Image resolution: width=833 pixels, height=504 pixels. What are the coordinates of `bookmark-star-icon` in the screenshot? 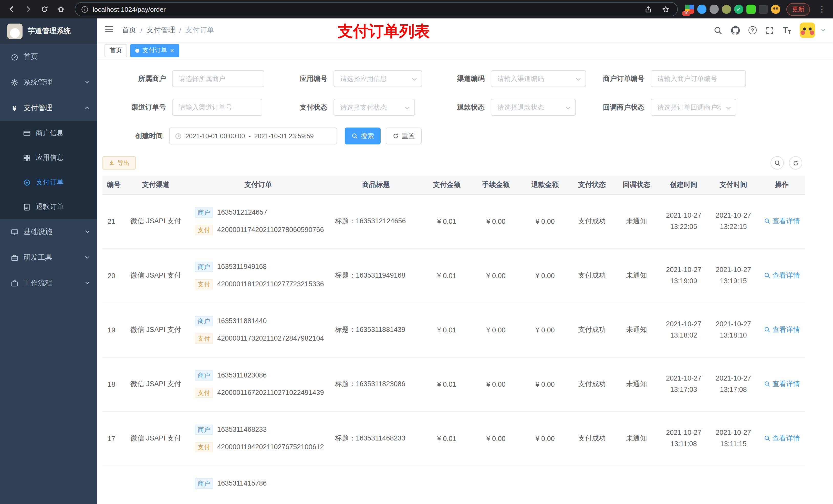 It's located at (665, 9).